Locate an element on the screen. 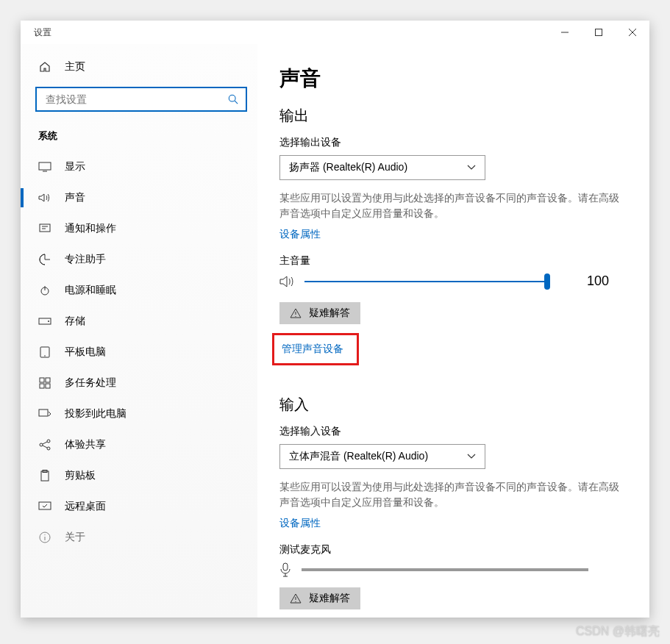  output-description: 某些应用可以设置为使用与此处选择的声音设备不同的声音设备。请在高级声音选项中自定… is located at coordinates (449, 206).